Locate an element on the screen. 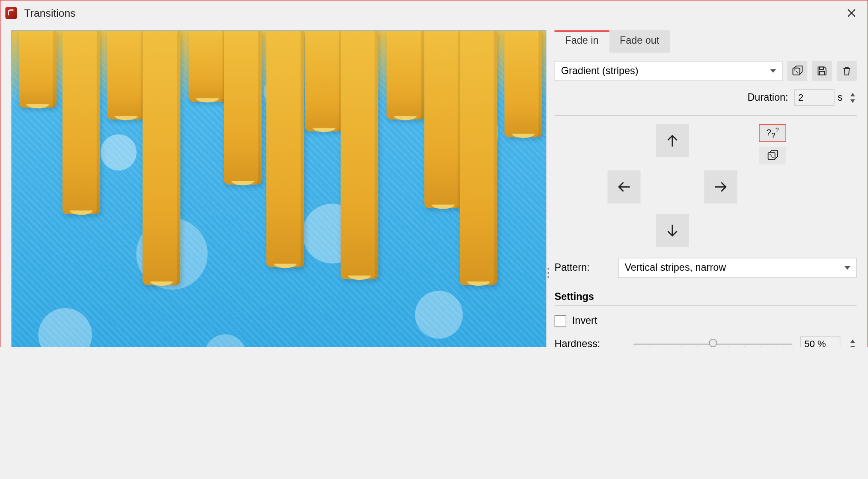 The image size is (868, 479). direction-left-button is located at coordinates (624, 187).